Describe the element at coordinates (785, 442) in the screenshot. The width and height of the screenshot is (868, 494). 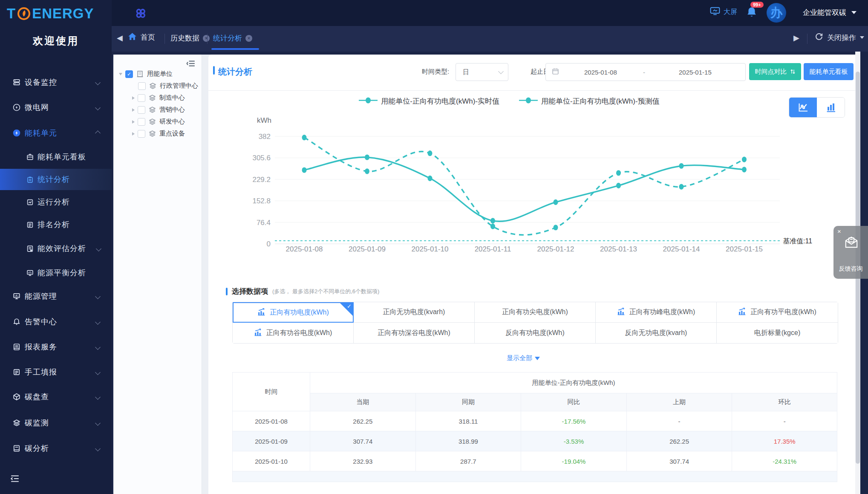
I see `cell-value: 17.35%` at that location.